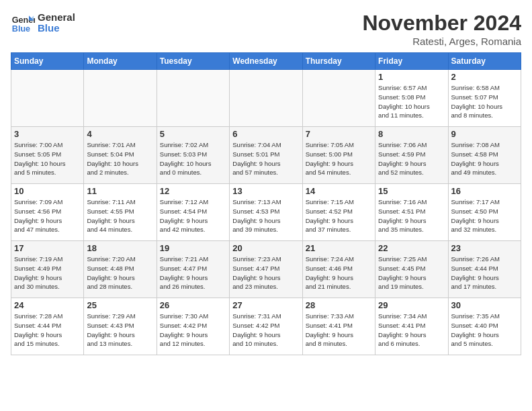 This screenshot has width=532, height=411. Describe the element at coordinates (56, 17) in the screenshot. I see `logo-line1: General` at that location.